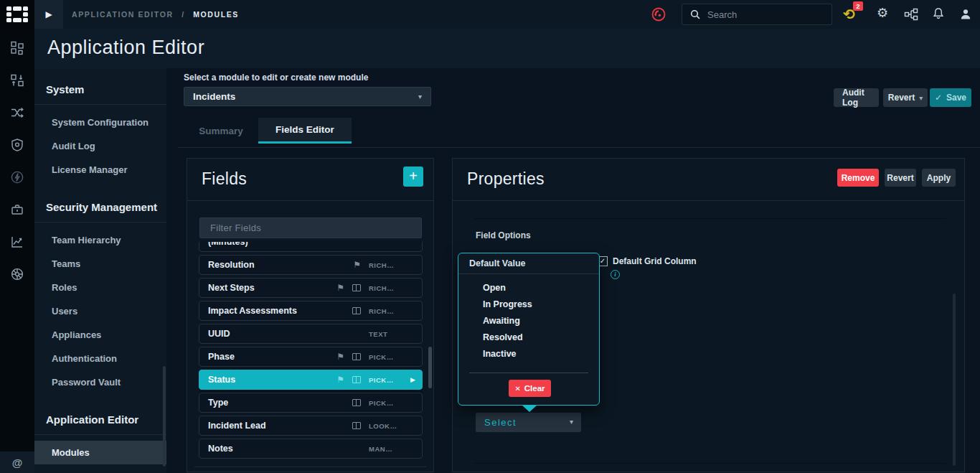 Image resolution: width=980 pixels, height=473 pixels. I want to click on apply-label: Apply, so click(938, 178).